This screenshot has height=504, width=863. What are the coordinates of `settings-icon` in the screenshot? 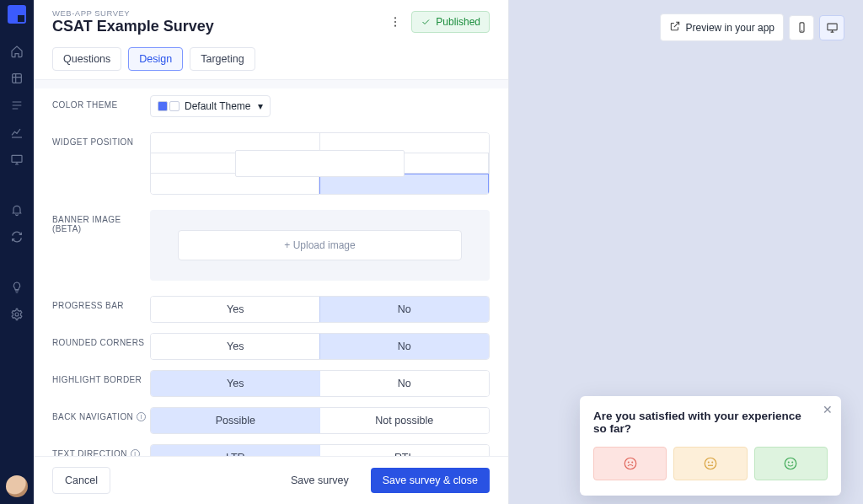 It's located at (17, 314).